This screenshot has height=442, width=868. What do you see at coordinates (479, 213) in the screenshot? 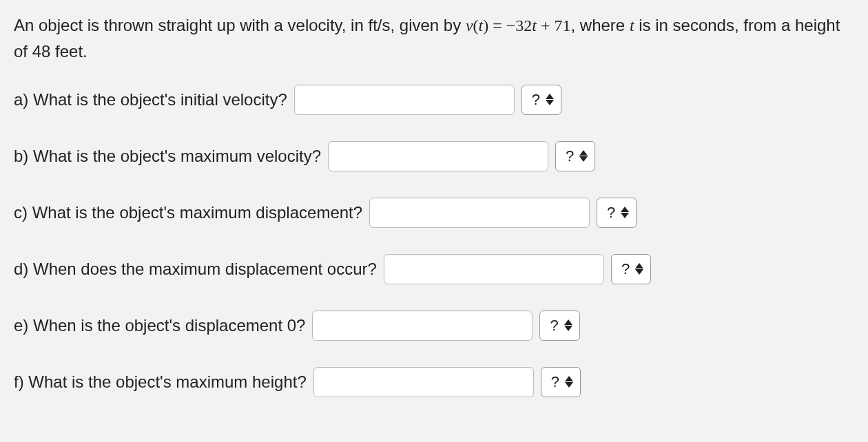
I see `answer-input-c` at bounding box center [479, 213].